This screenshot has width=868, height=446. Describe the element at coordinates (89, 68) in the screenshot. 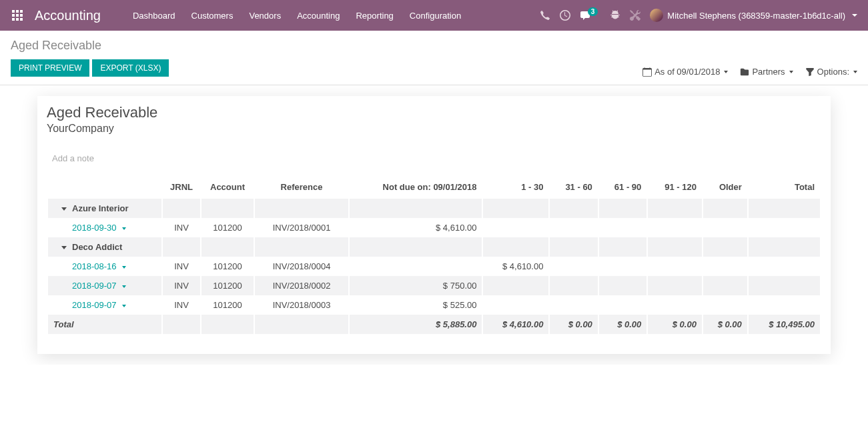

I see `cp-buttons: PRINT PREVIEW EXPORT (XLSX)` at that location.